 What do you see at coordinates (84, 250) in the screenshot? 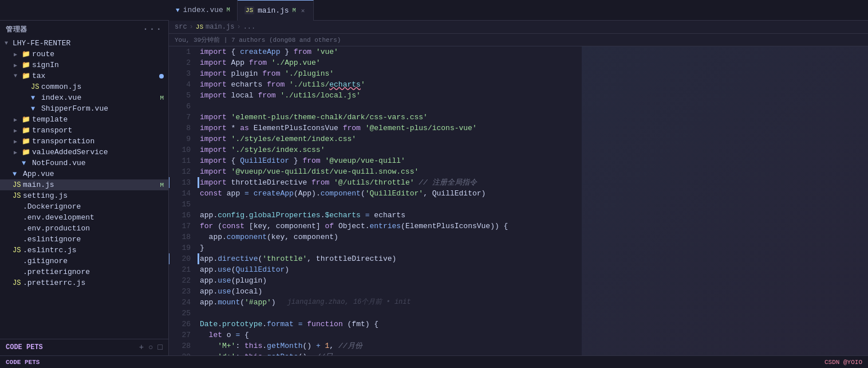
I see `sidebar-item-eslintrc: JS .eslintrc.js` at bounding box center [84, 250].